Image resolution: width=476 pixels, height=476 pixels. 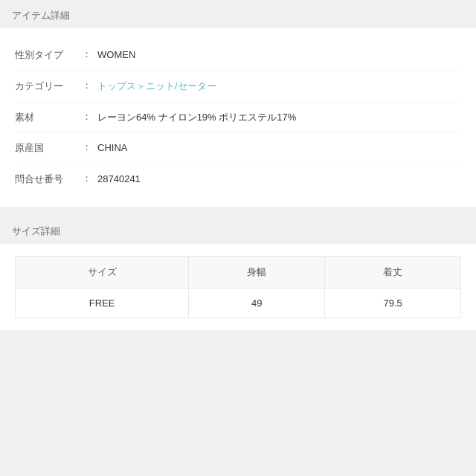 I want to click on col-header-length: 着丈, so click(x=393, y=272).